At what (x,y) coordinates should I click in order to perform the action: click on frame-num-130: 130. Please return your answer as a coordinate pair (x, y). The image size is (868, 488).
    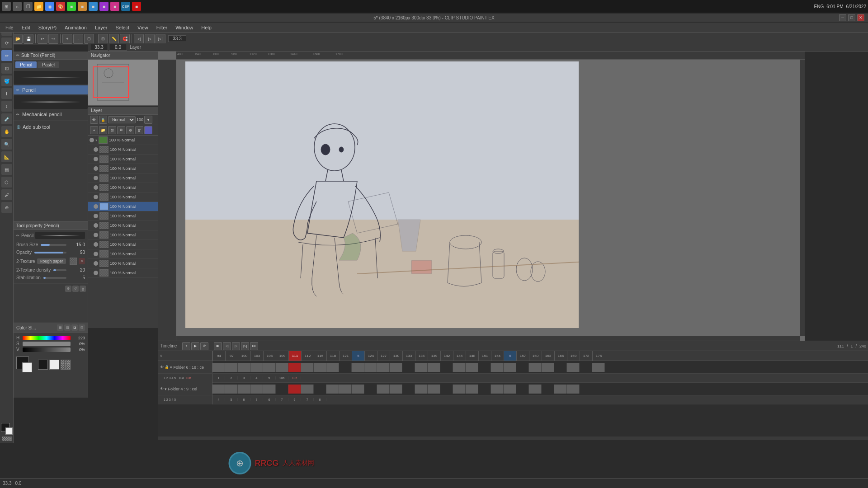
    Looking at the image, I should click on (396, 356).